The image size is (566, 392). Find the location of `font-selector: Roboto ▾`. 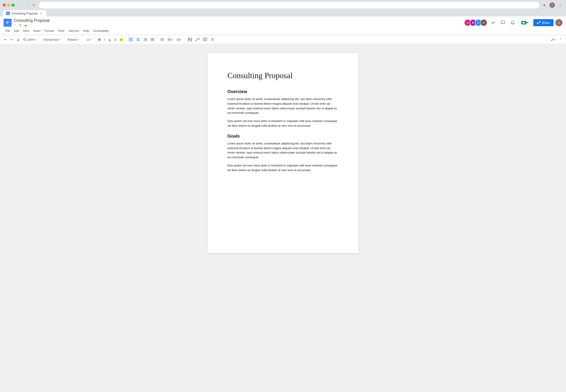

font-selector: Roboto ▾ is located at coordinates (73, 40).